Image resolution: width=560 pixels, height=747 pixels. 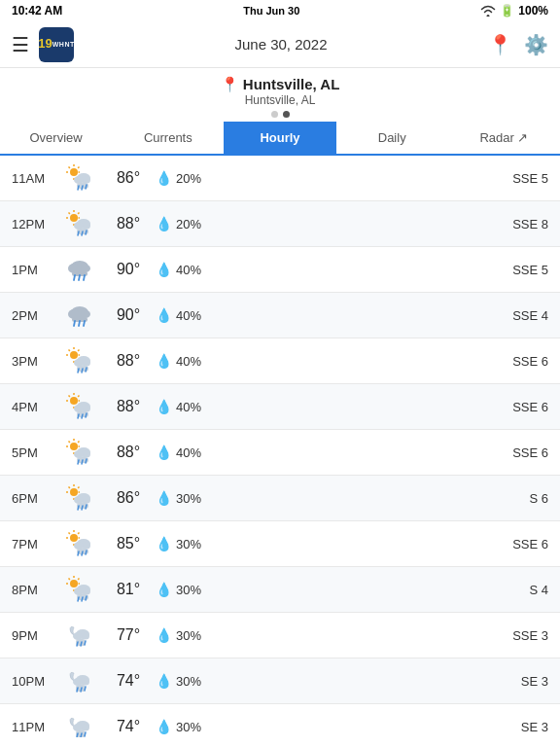 I want to click on hour-wind: SSE 3, so click(x=519, y=636).